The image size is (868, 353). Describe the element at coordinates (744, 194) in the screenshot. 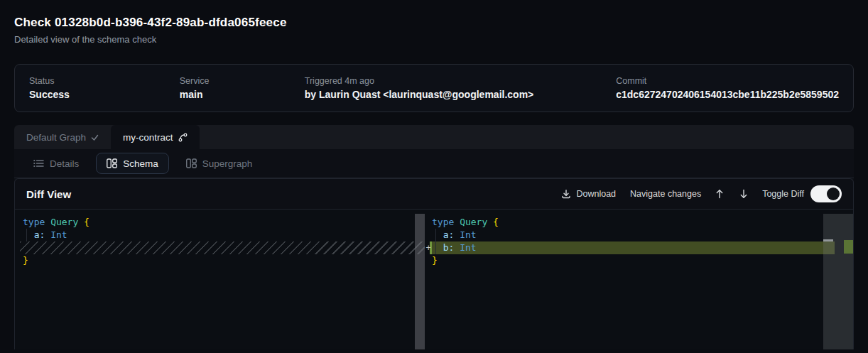

I see `next-change-button` at that location.